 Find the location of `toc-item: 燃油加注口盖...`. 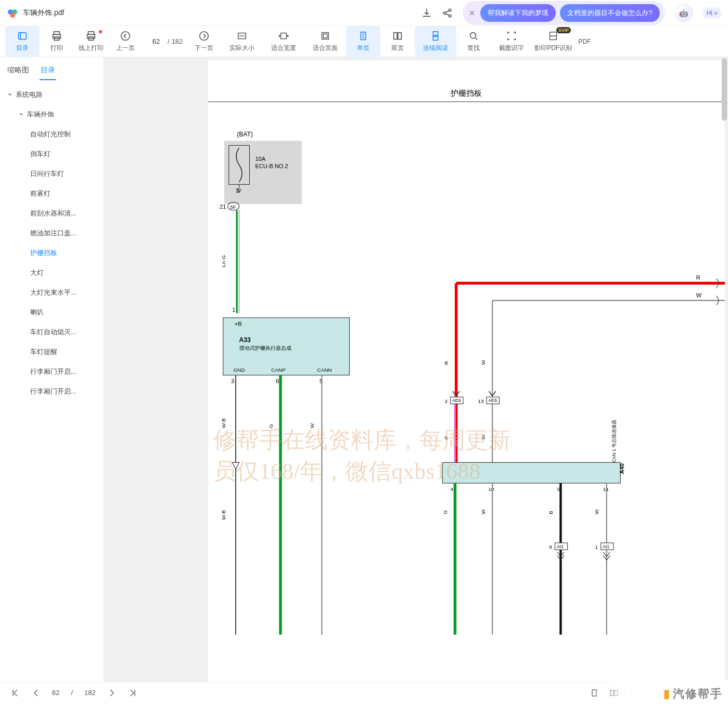

toc-item: 燃油加注口盖... is located at coordinates (52, 233).